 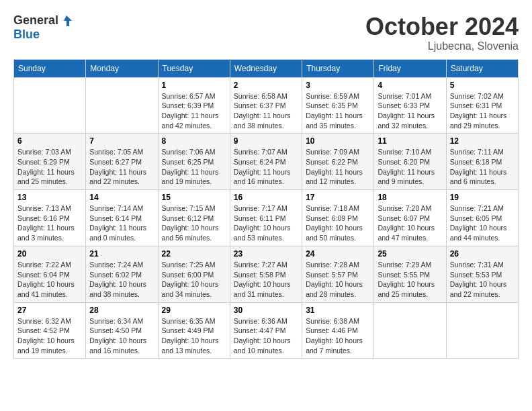 I want to click on weekday-header-wednesday: Wednesday, so click(x=266, y=68).